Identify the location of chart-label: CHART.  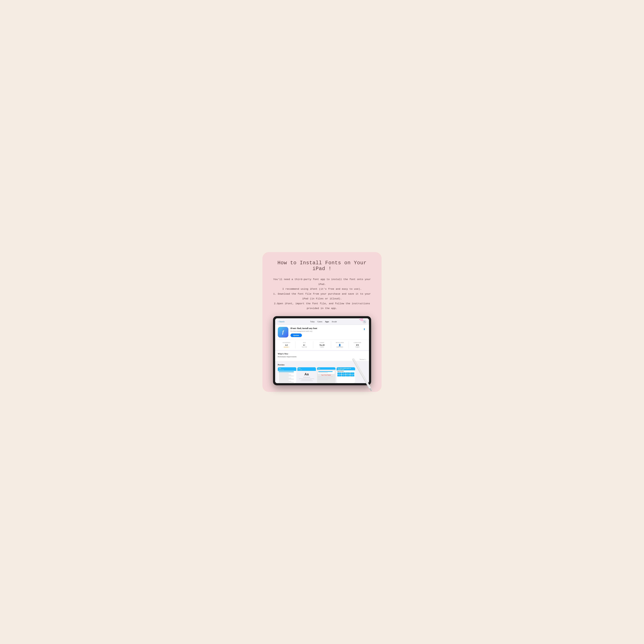
(322, 343).